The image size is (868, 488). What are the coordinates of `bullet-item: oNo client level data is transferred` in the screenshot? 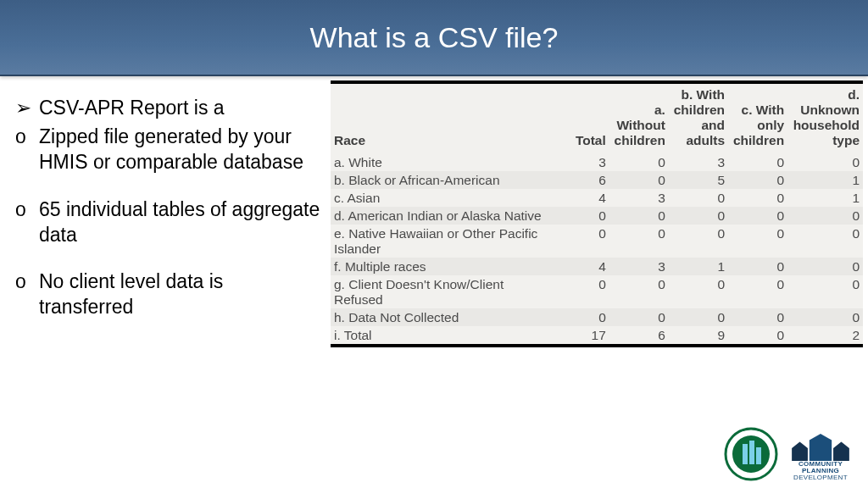 It's located at (169, 295).